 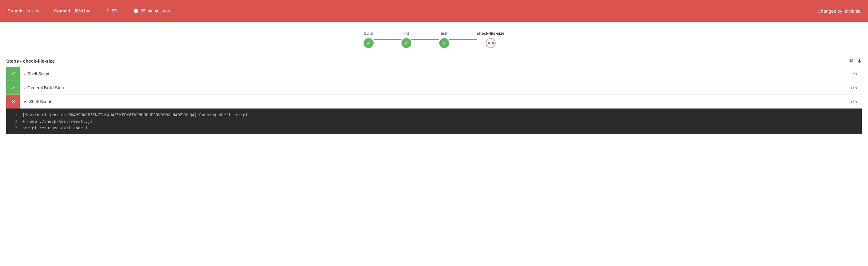 I want to click on stage-check-file-size: check-file-size ✕, so click(x=491, y=40).